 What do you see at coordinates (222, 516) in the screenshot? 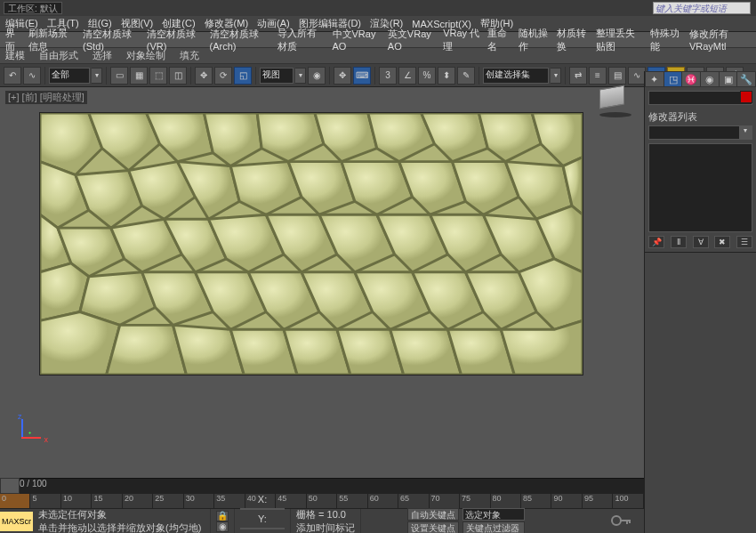
I see `lock-icon: 🔒` at bounding box center [222, 516].